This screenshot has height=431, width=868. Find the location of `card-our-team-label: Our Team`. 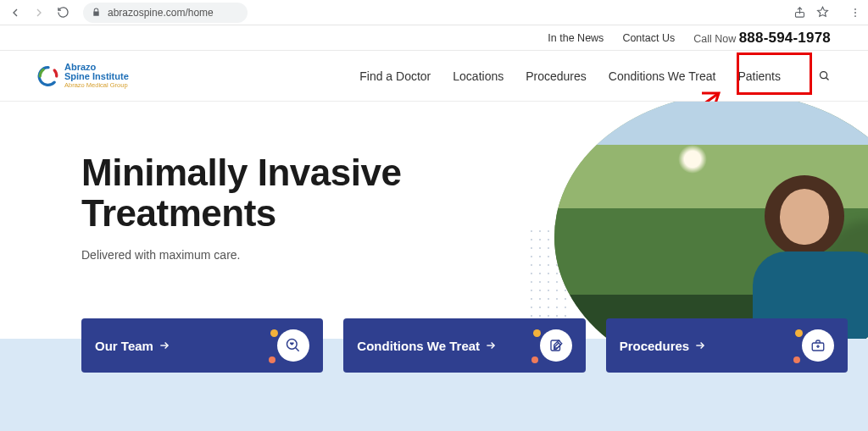

card-our-team-label: Our Team is located at coordinates (124, 345).